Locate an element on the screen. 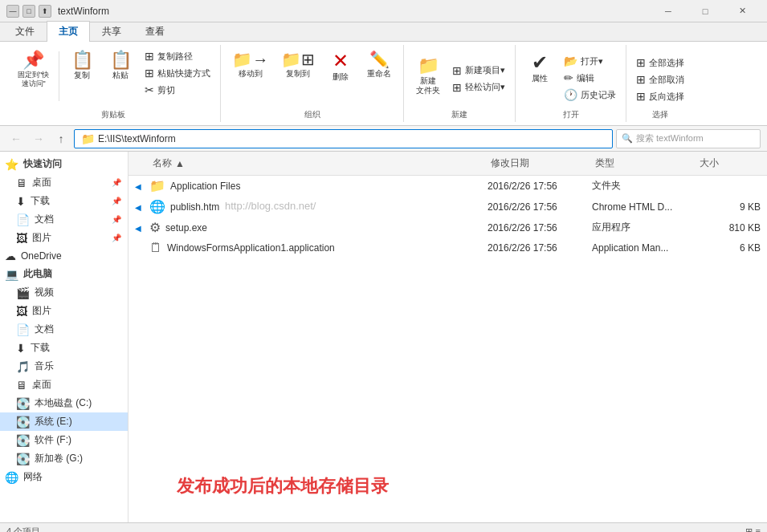 The width and height of the screenshot is (767, 532). new-item-button: ⊞ 新建项目▾ is located at coordinates (479, 71).